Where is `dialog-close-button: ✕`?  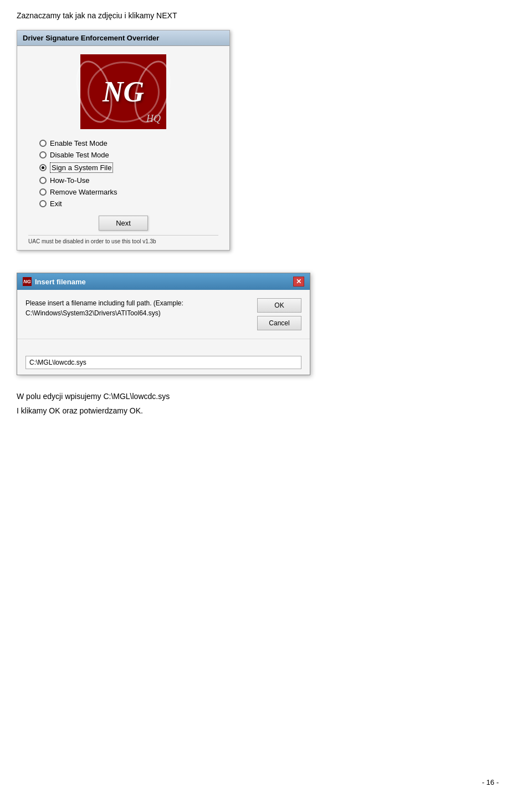
dialog-close-button: ✕ is located at coordinates (299, 282).